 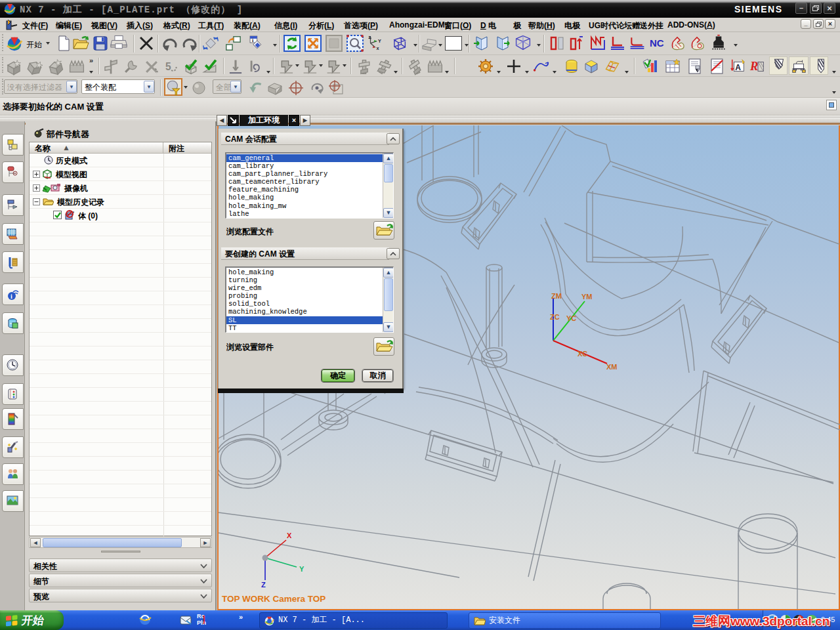 I want to click on svg-text: YC, so click(x=571, y=318).